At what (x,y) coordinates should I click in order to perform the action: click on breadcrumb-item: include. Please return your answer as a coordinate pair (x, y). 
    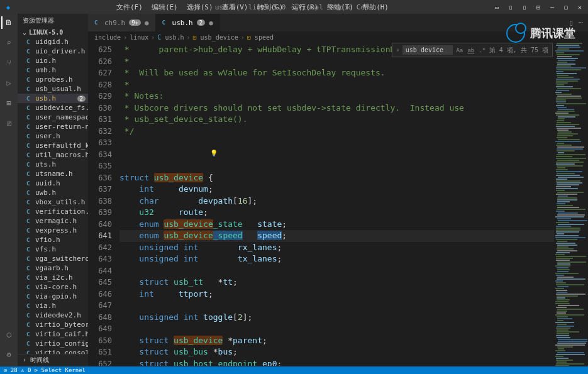
    Looking at the image, I should click on (108, 38).